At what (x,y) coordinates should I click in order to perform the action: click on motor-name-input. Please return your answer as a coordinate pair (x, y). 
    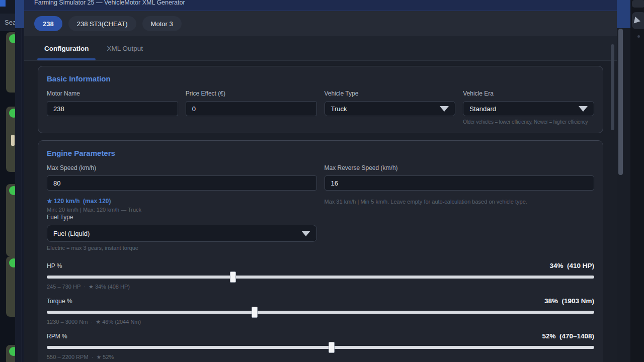
    Looking at the image, I should click on (113, 109).